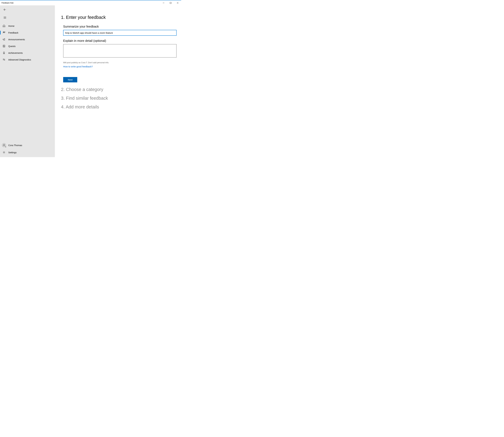 The width and height of the screenshot is (504, 437). What do you see at coordinates (11, 26) in the screenshot?
I see `nav-label: Home` at bounding box center [11, 26].